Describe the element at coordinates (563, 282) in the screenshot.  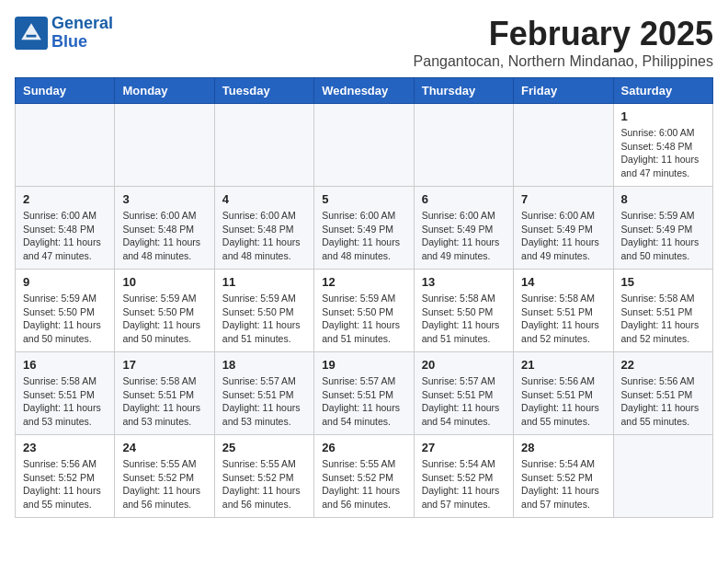
I see `day-number: 14` at that location.